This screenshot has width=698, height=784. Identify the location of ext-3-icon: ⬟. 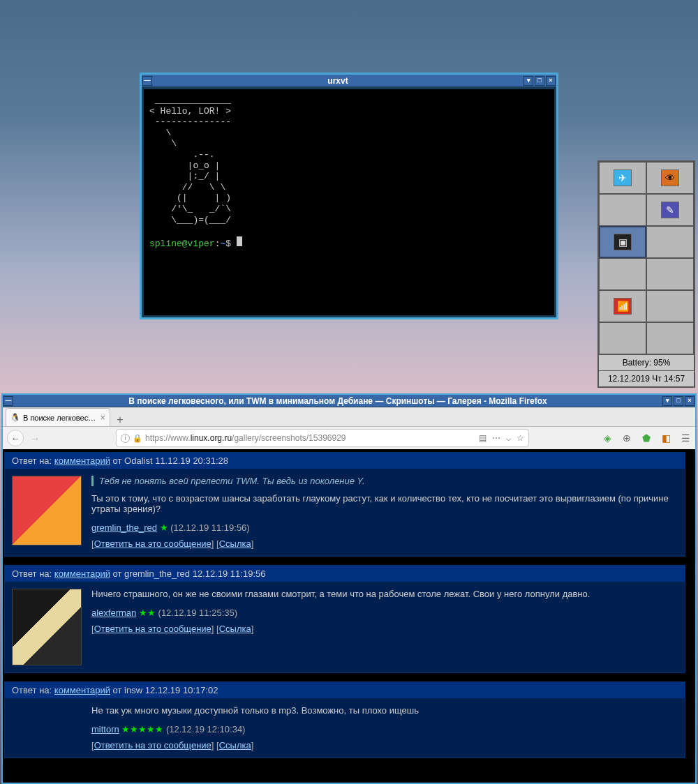
(646, 438).